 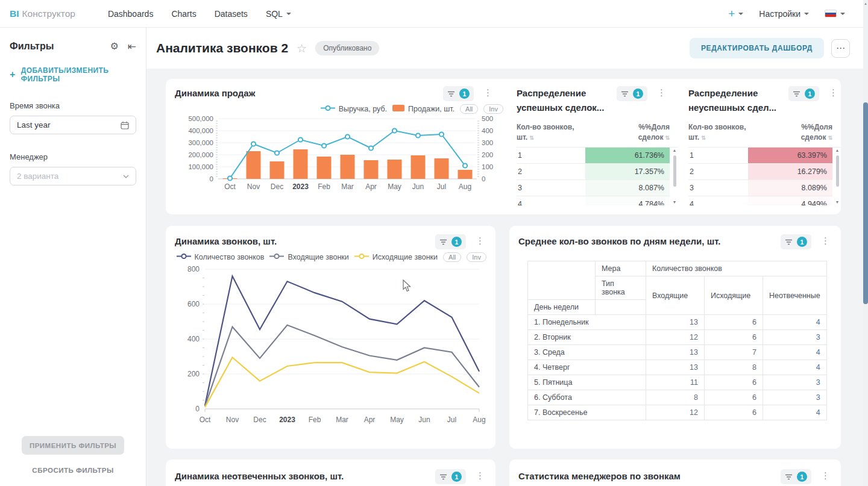 I want to click on legend-label: Продажи, шт., so click(x=432, y=109).